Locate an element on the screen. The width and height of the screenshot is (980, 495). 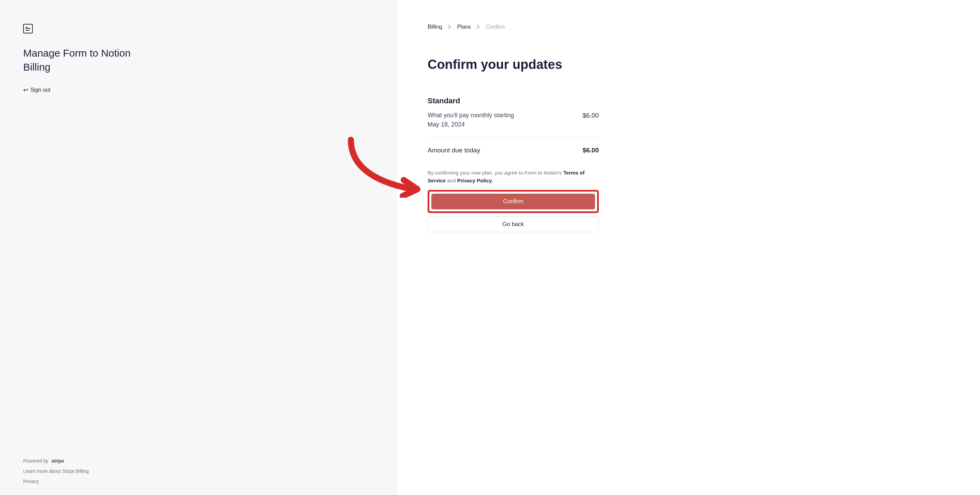
monthly-pay-price: $6.00 is located at coordinates (590, 116).